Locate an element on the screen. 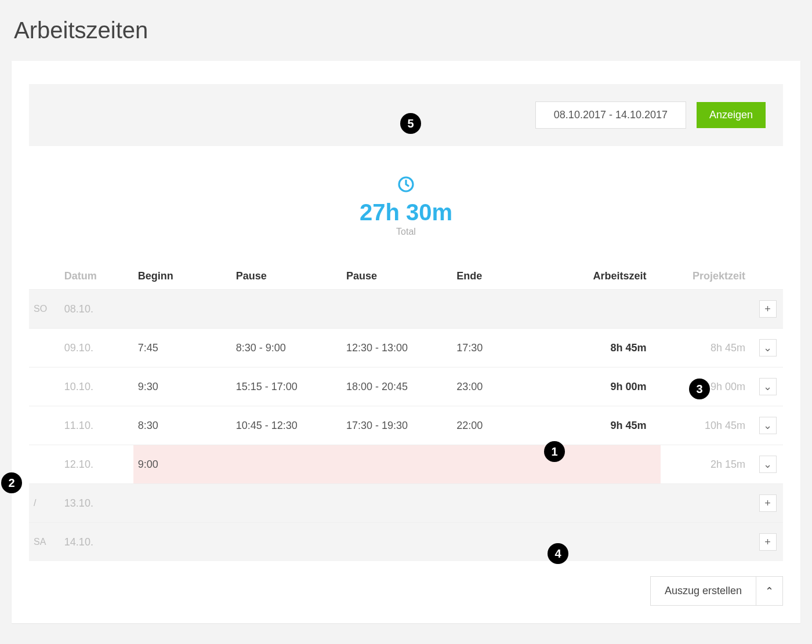 The width and height of the screenshot is (812, 644). date-cell: 10.10. is located at coordinates (96, 387).